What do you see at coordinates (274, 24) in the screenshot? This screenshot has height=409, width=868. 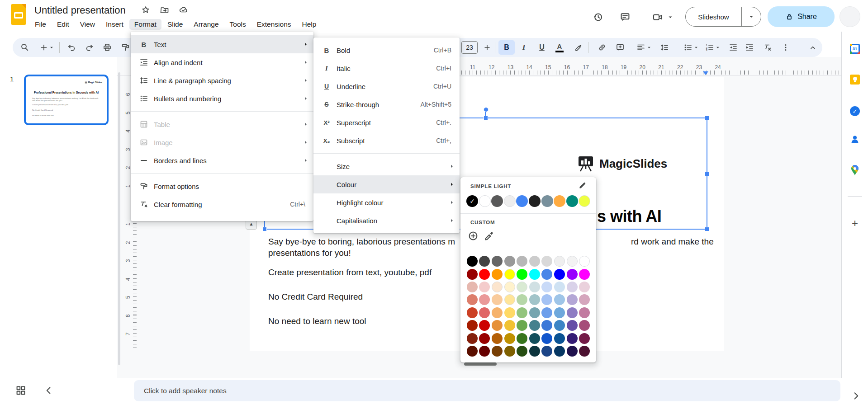 I see `menubar-item-extensions: Extensions` at bounding box center [274, 24].